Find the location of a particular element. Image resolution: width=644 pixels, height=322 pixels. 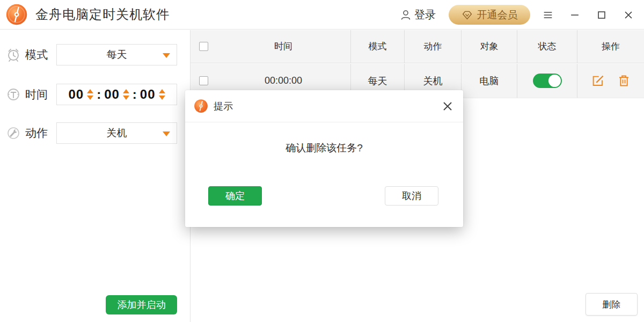

time-input: 00 : 00 : 00 is located at coordinates (117, 94).